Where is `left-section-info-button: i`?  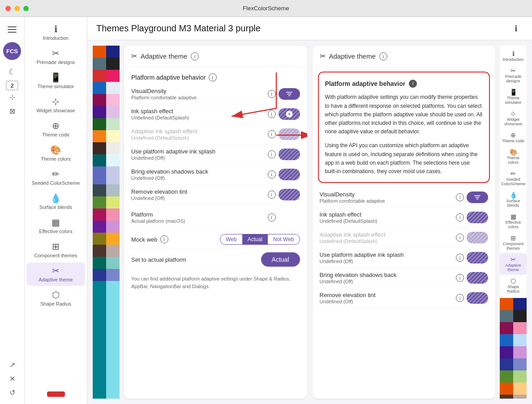
left-section-info-button: i is located at coordinates (213, 77).